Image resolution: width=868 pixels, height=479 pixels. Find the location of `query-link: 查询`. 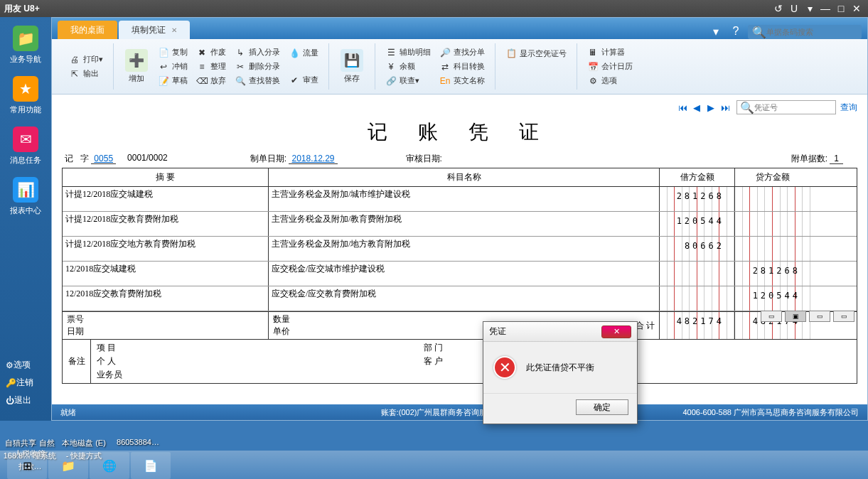

query-link: 查询 is located at coordinates (849, 108).